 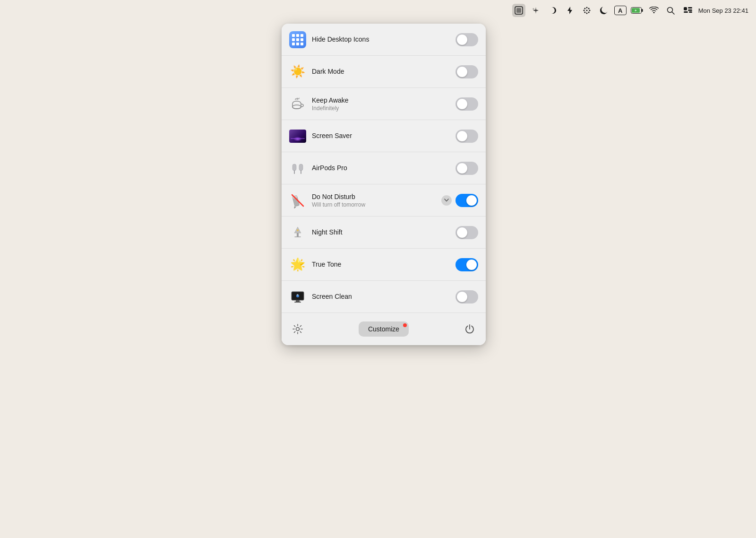 What do you see at coordinates (384, 200) in the screenshot?
I see `do-not-disturb-item: Do Not Disturb Will turn off tomorrow` at bounding box center [384, 200].